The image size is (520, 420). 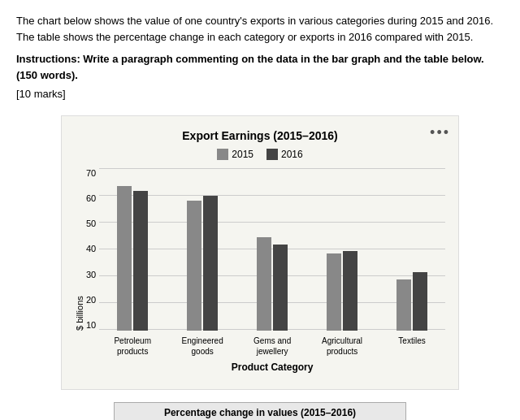 What do you see at coordinates (80, 249) in the screenshot?
I see `y-axis-label: $ billions` at bounding box center [80, 249].